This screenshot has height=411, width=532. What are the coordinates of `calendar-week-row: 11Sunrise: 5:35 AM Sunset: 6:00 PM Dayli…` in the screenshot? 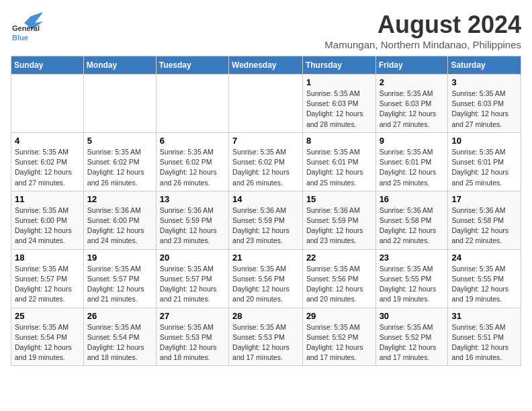 It's located at (266, 220).